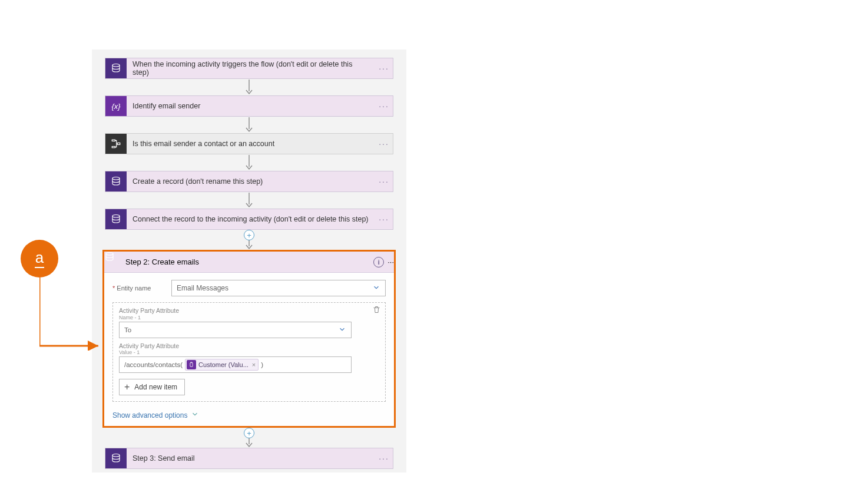  Describe the element at coordinates (39, 257) in the screenshot. I see `callout-letter: a` at that location.